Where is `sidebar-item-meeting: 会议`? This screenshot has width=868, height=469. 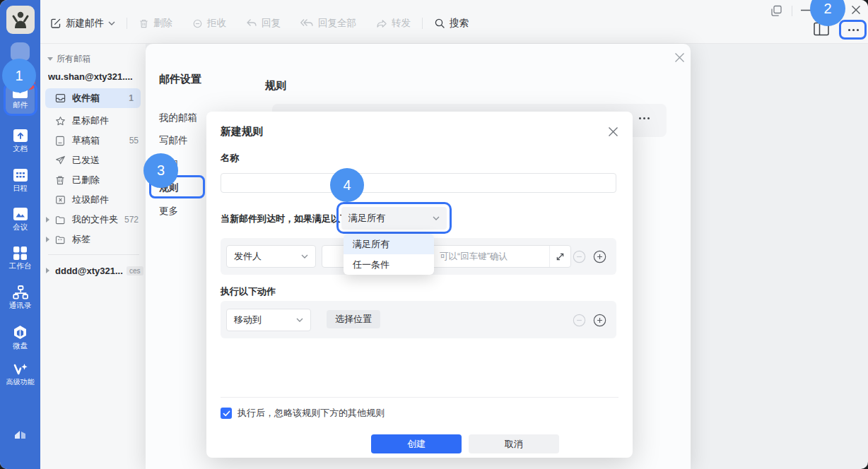 sidebar-item-meeting: 会议 is located at coordinates (20, 220).